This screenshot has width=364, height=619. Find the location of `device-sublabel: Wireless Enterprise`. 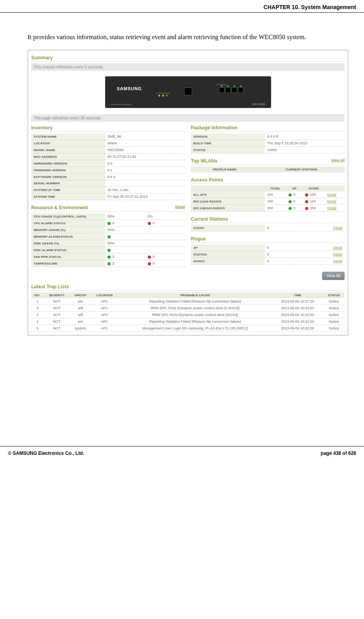

device-sublabel: Wireless Enterprise is located at coordinates (121, 104).